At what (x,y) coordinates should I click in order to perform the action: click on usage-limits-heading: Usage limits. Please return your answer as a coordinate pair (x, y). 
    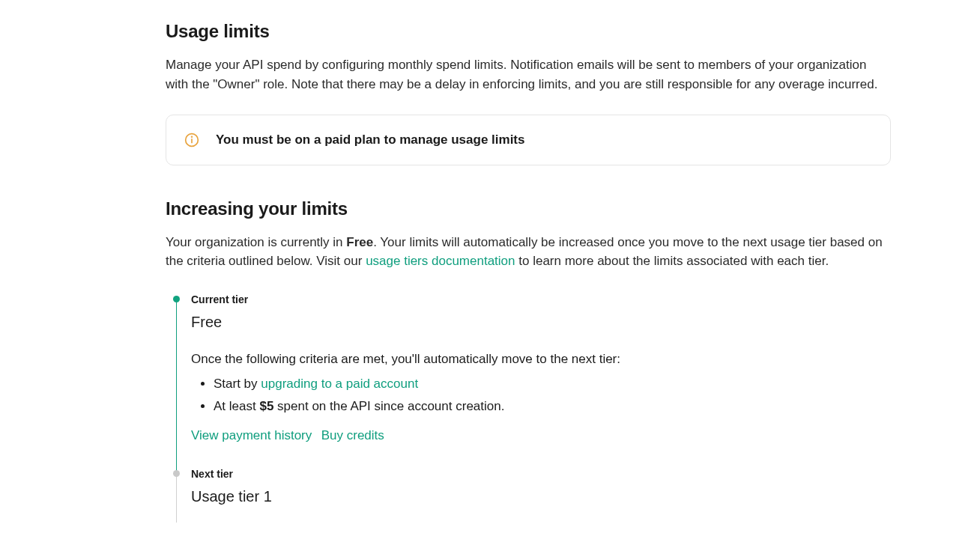
    Looking at the image, I should click on (528, 31).